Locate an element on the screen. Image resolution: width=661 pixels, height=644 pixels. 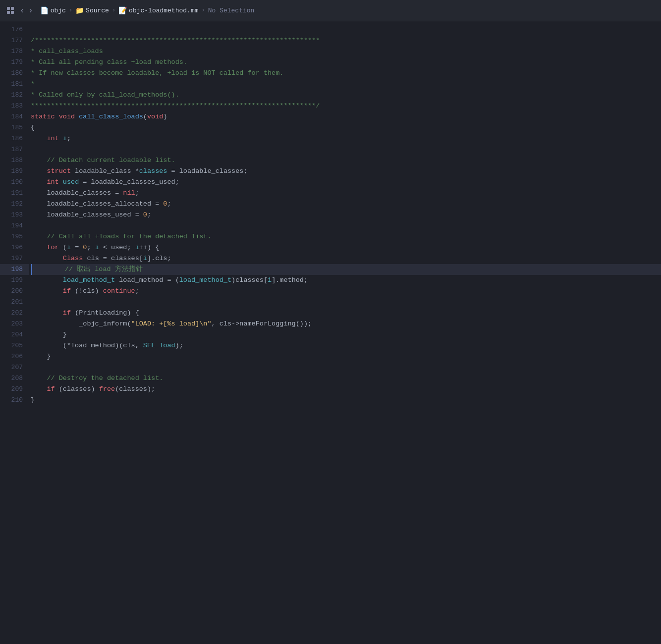
ln-188: 188 is located at coordinates (14, 161).